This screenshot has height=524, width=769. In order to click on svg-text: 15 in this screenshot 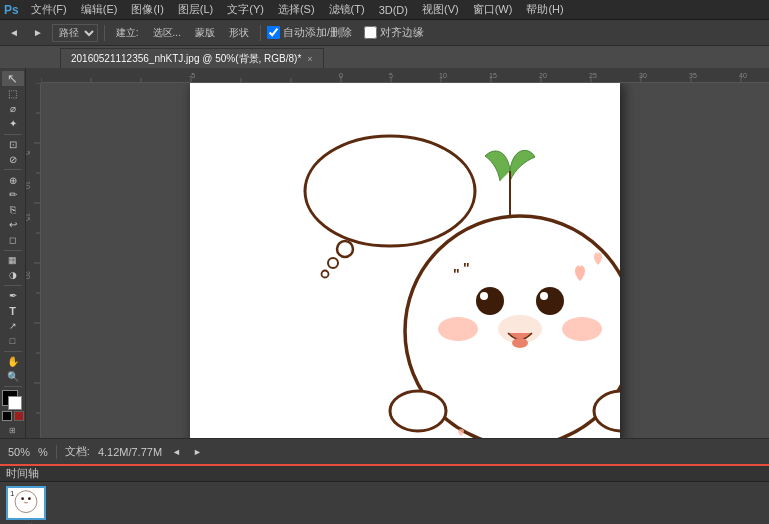, I will do `click(493, 76)`.